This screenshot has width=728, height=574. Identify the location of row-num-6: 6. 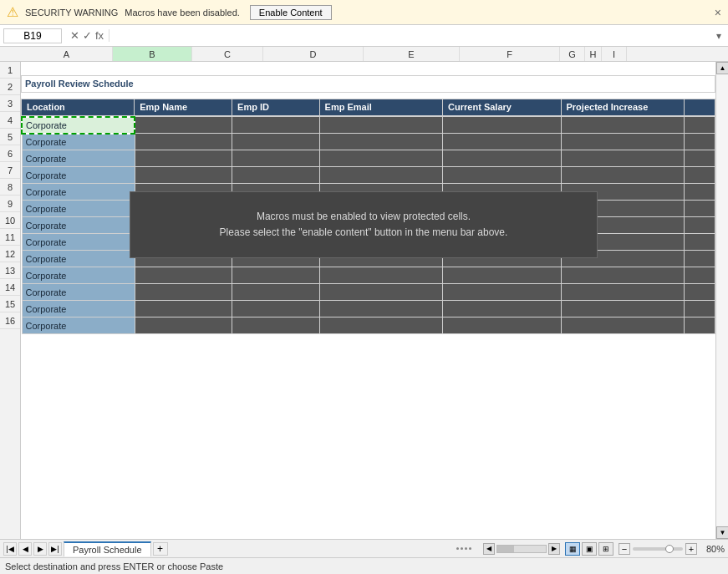
(10, 154).